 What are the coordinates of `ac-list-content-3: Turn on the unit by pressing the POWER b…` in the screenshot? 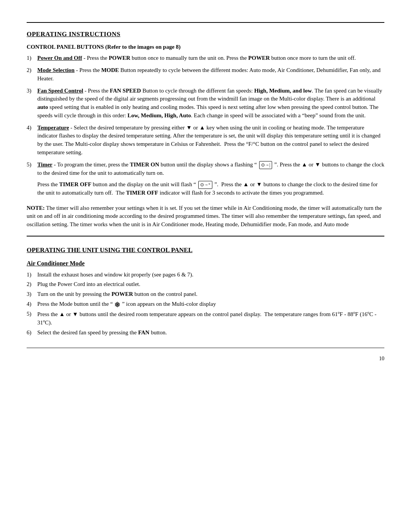 It's located at (211, 294).